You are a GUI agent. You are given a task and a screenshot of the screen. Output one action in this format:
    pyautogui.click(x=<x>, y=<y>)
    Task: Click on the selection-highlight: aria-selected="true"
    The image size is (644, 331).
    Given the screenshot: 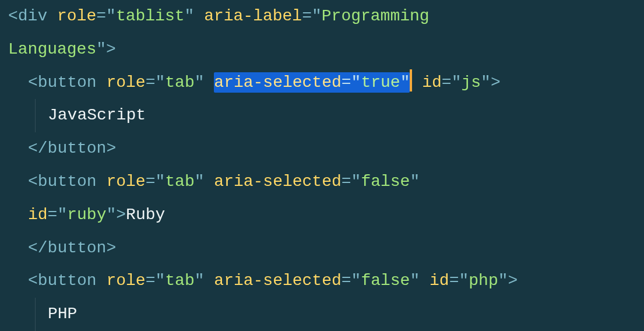 What is the action you would take?
    pyautogui.click(x=312, y=83)
    